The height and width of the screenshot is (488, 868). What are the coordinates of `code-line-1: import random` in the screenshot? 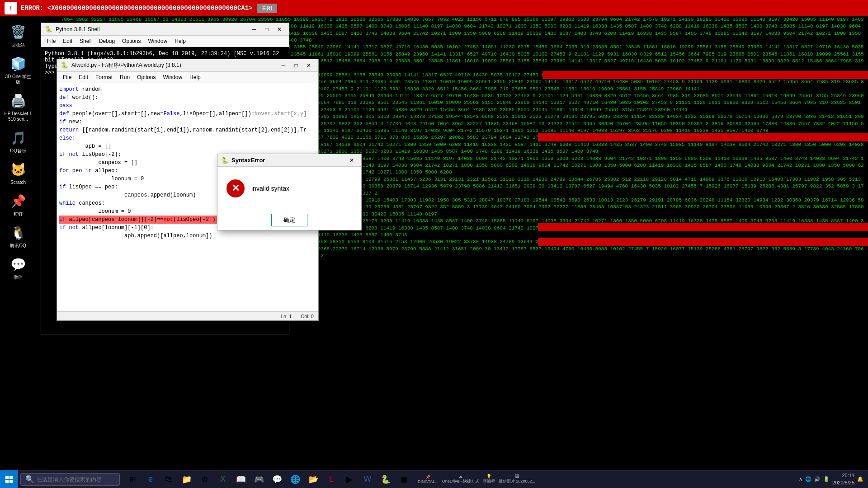 It's located at (188, 89).